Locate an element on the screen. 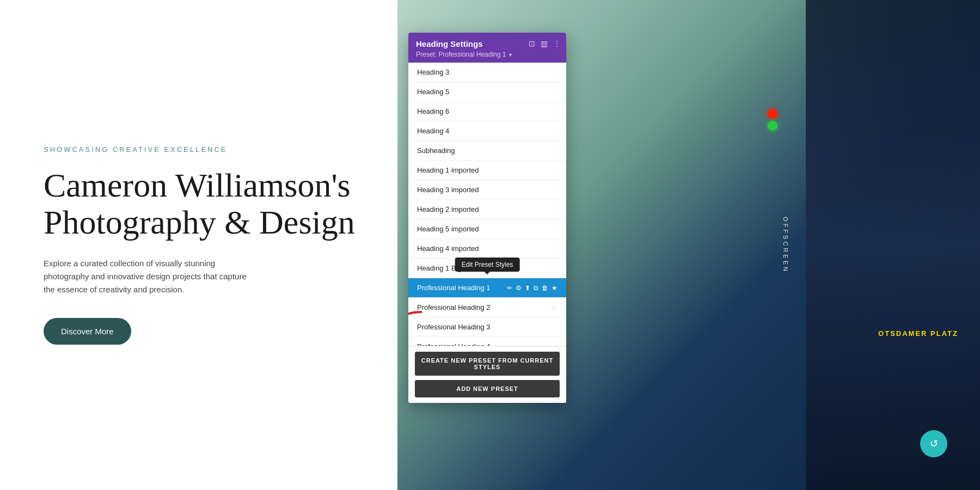 The image size is (980, 490). list-item: Heading 4 imported is located at coordinates (487, 249).